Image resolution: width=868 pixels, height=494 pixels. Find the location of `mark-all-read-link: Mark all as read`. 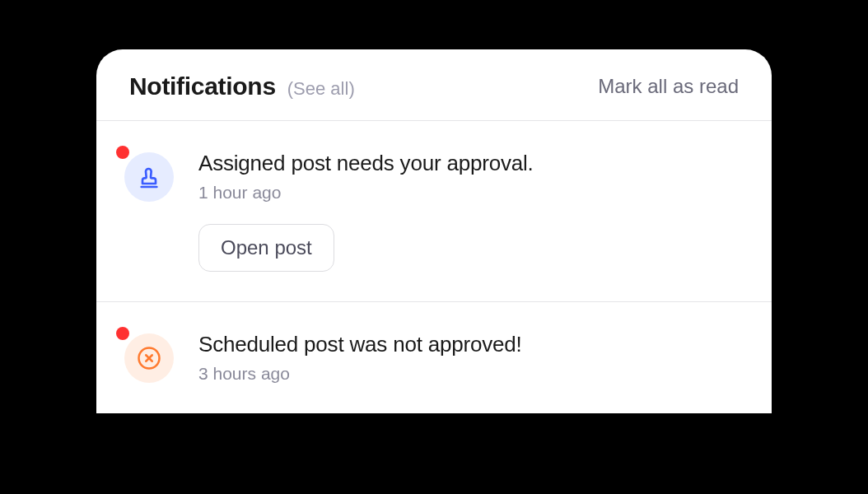

mark-all-read-link: Mark all as read is located at coordinates (669, 86).